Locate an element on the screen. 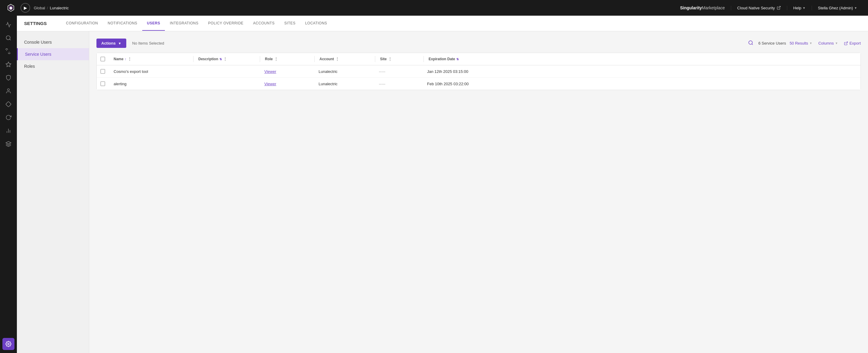  row1-checkbox-input is located at coordinates (103, 71).